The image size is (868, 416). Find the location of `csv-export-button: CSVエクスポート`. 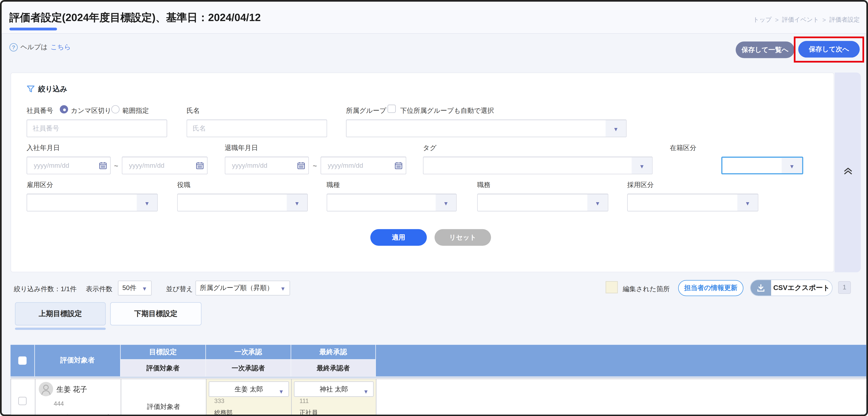

csv-export-button: CSVエクスポート is located at coordinates (791, 288).